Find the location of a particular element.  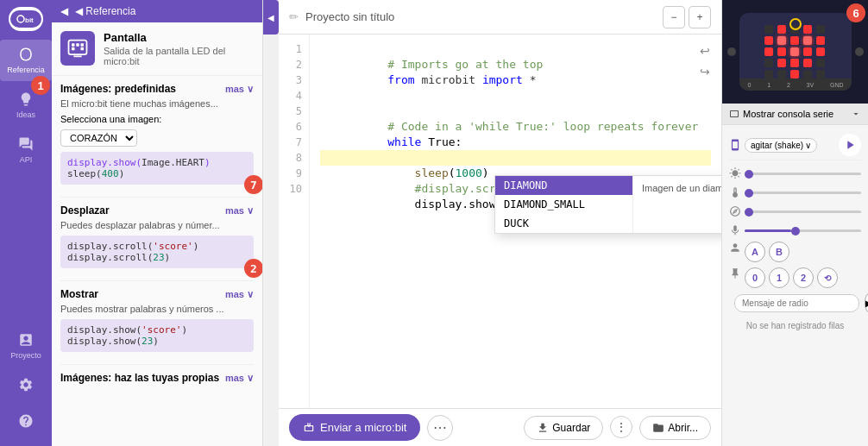

api-icon is located at coordinates (26, 144).